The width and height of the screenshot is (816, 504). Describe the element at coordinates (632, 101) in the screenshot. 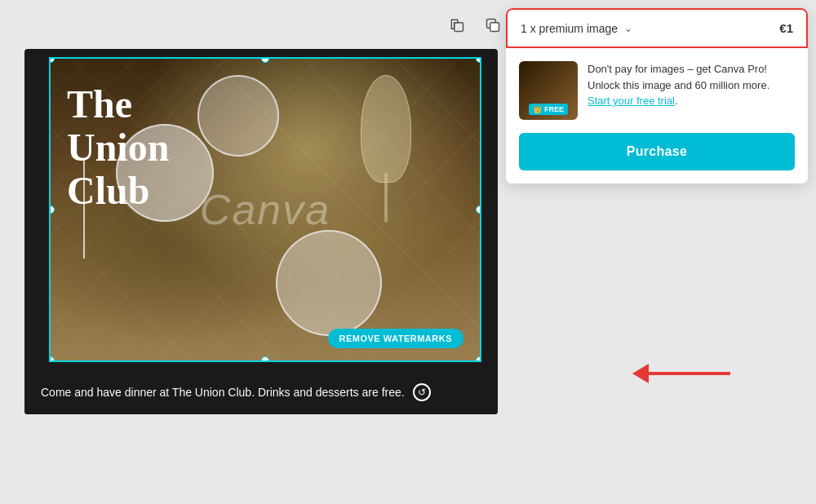

I see `free-trial-link: Start your free trial` at that location.